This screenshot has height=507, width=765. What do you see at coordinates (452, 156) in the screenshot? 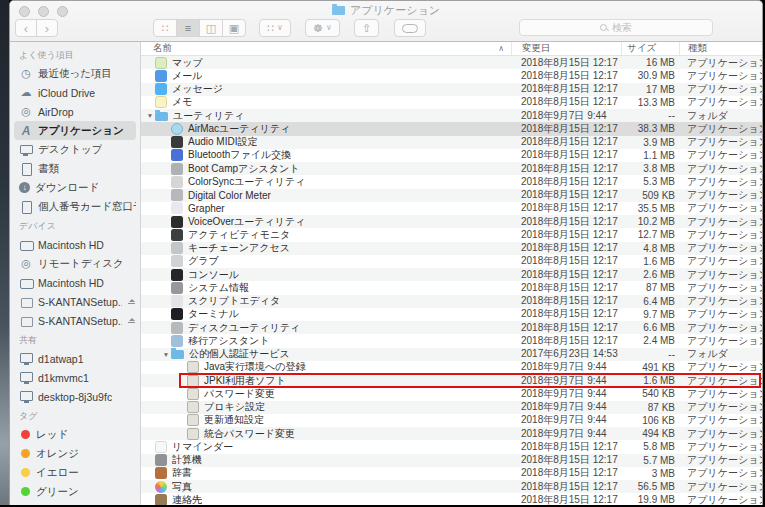
I see `file-row: Bluetoothファイル交換2018年8月15日 12:171.1 MBアプリ…` at bounding box center [452, 156].